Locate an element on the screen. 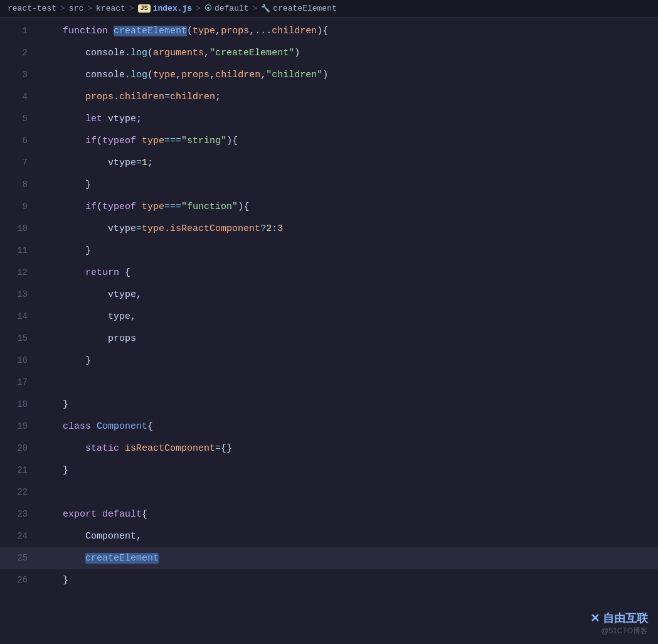 The height and width of the screenshot is (644, 658). code-line-16: 16 } is located at coordinates (329, 360).